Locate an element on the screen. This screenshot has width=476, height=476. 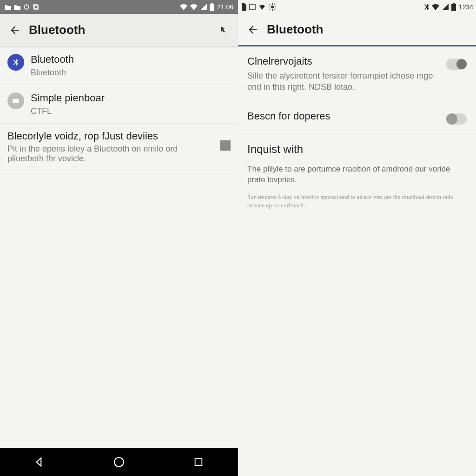
nav-bar is located at coordinates (119, 462).